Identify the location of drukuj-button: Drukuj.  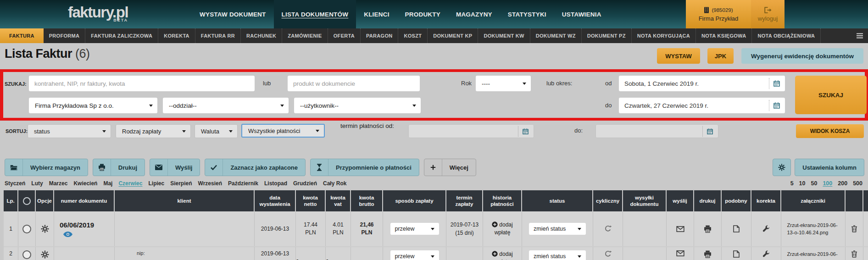
(119, 167).